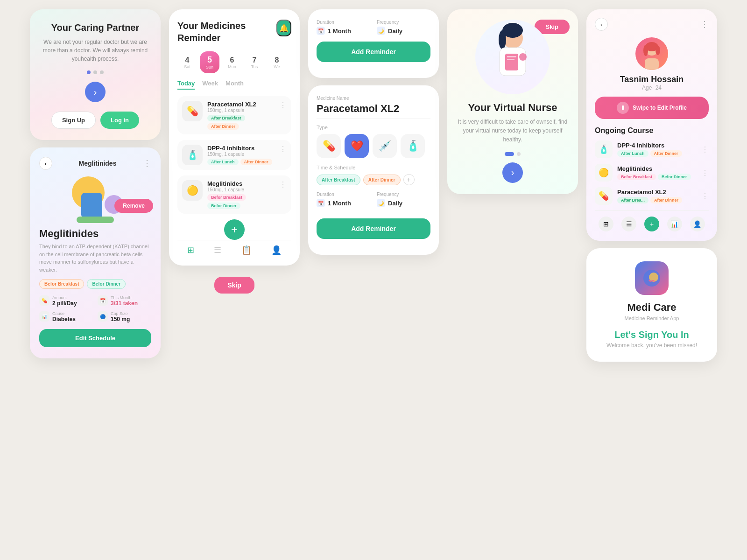  What do you see at coordinates (92, 205) in the screenshot?
I see `blue-rect` at bounding box center [92, 205].